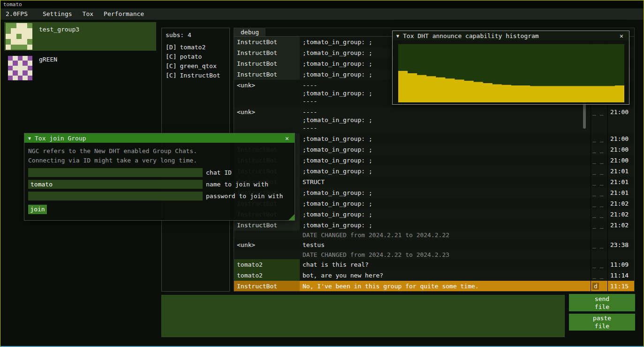  Describe the element at coordinates (322, 14) in the screenshot. I see `menu-bar: 2.0FPS Settings Tox Performance` at that location.